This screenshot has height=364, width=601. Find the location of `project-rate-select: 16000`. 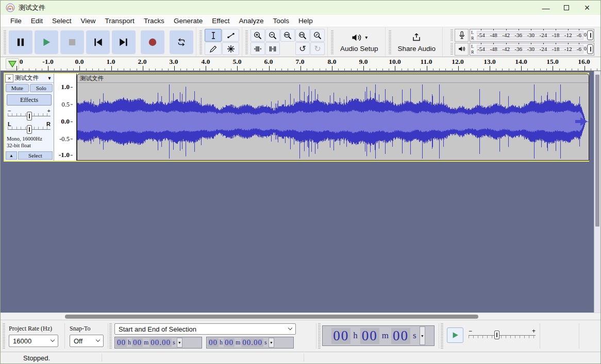

project-rate-select: 16000 is located at coordinates (34, 341).